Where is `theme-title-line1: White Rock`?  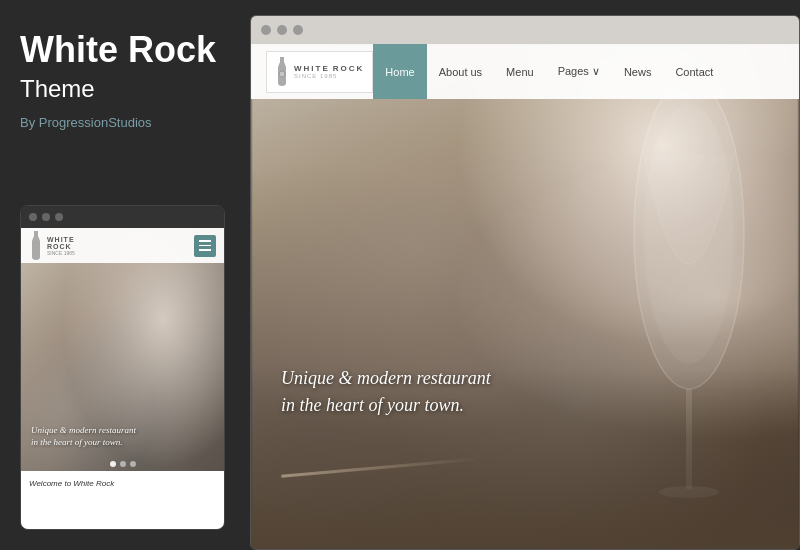
theme-title-line1: White Rock is located at coordinates (122, 50).